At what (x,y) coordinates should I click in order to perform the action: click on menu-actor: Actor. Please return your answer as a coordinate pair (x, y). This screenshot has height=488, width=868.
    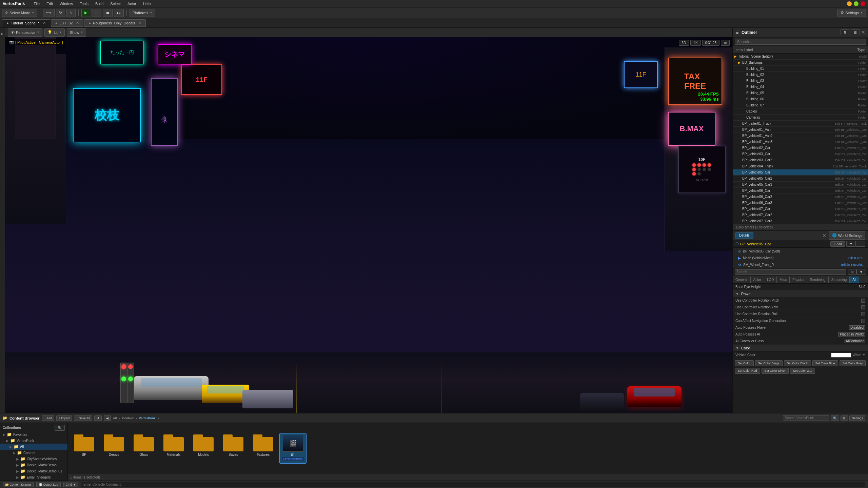
    Looking at the image, I should click on (132, 4).